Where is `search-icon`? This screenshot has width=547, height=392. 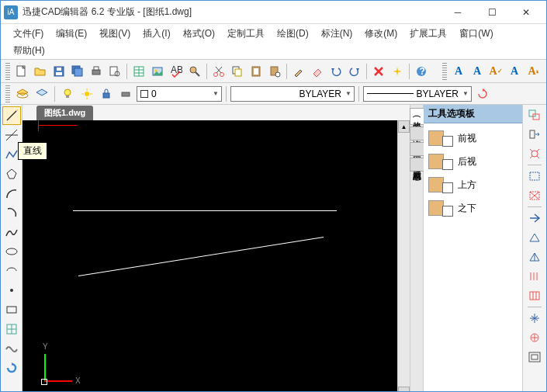 search-icon is located at coordinates (195, 71).